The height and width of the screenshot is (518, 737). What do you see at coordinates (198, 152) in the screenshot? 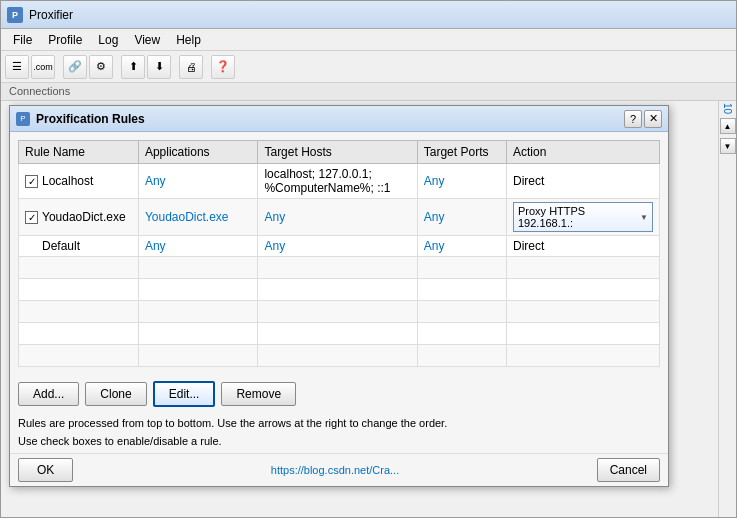
I see `col-applications: Applications` at bounding box center [198, 152].